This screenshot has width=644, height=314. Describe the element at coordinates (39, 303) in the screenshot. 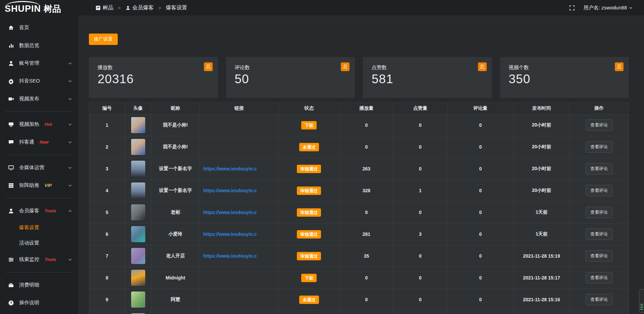

I see `sidebar-item-instructions: 操作说明` at that location.